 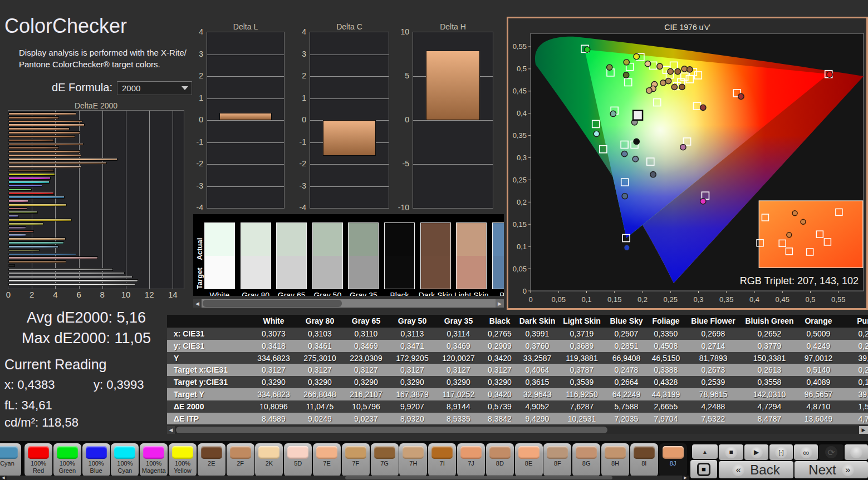 What do you see at coordinates (349, 304) in the screenshot?
I see `swatch-strip-scrollbar: ◀ ▶` at bounding box center [349, 304].